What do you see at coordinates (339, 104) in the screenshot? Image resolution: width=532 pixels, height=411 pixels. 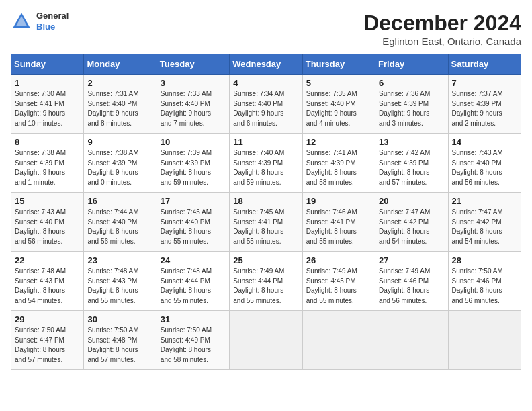 I see `day-cell: 5Sunrise: 7:35 AM Sunset: 4:40 PM Daylig…` at bounding box center [339, 104].